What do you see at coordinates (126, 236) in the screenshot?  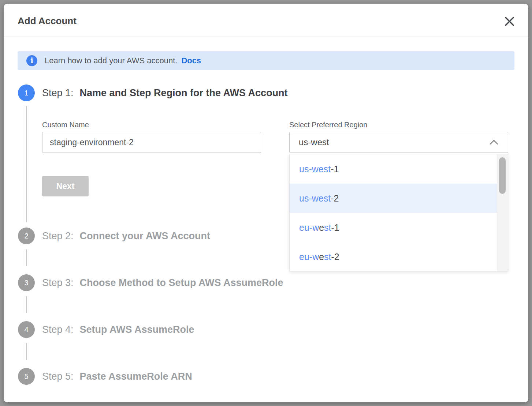 I see `step-2-header: Step 2: Connect your AWS Account` at bounding box center [126, 236].